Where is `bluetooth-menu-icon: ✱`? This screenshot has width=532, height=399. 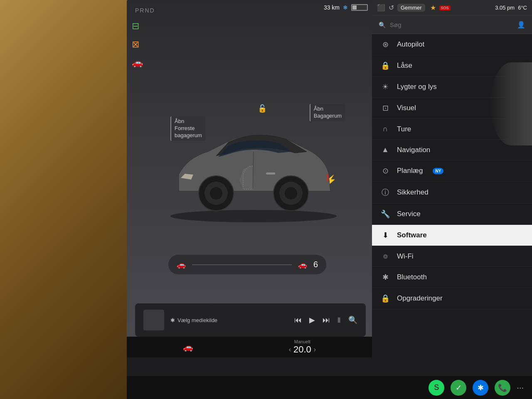
bluetooth-menu-icon: ✱ is located at coordinates (385, 277).